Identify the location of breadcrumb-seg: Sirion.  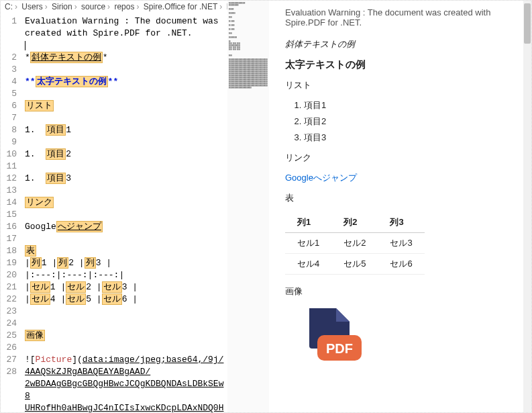
(62, 7).